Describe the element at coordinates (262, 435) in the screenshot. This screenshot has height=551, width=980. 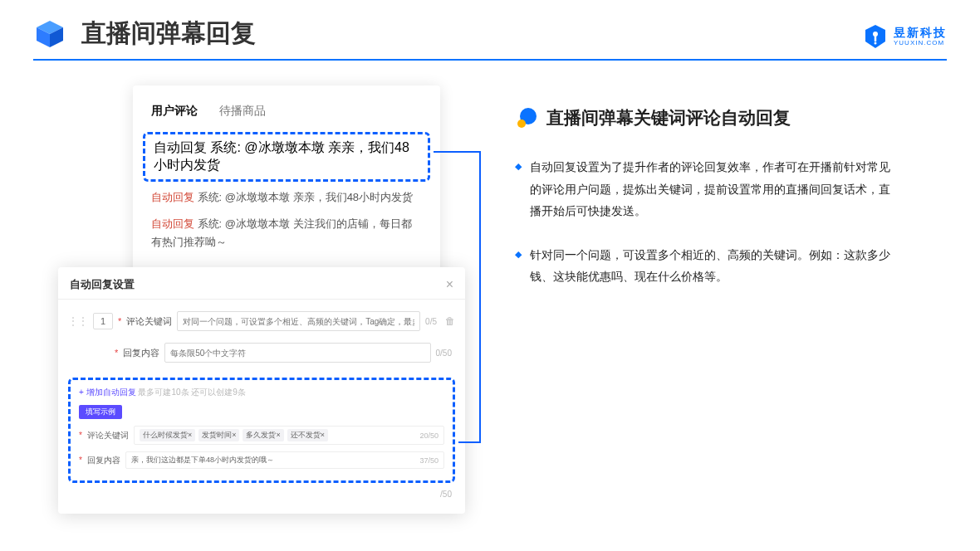
I see `tag: 多久发货×` at that location.